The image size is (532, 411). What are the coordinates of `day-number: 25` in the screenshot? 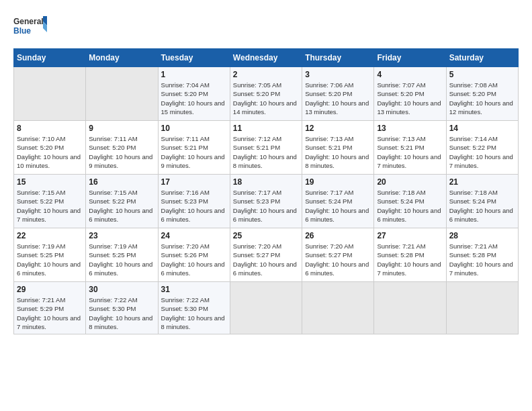 It's located at (266, 236).